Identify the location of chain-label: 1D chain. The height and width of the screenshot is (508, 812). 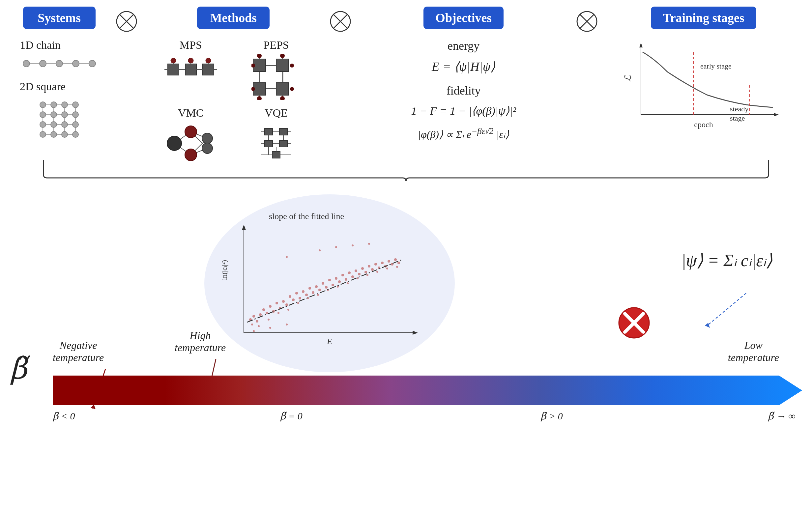
(40, 45).